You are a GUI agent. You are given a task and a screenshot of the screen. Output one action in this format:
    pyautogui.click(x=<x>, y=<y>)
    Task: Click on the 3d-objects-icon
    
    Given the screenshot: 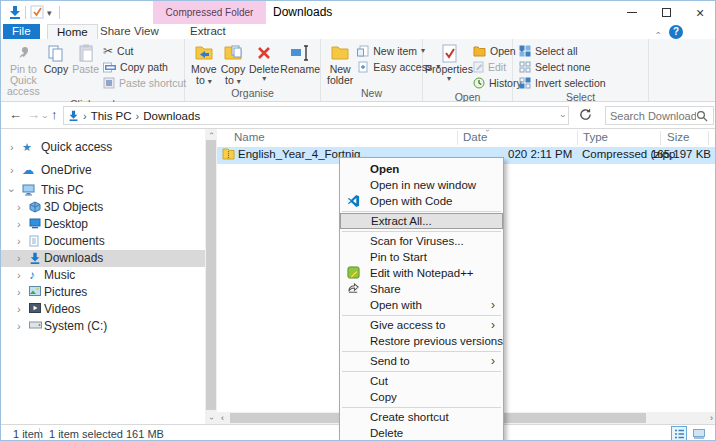 What is the action you would take?
    pyautogui.click(x=35, y=207)
    